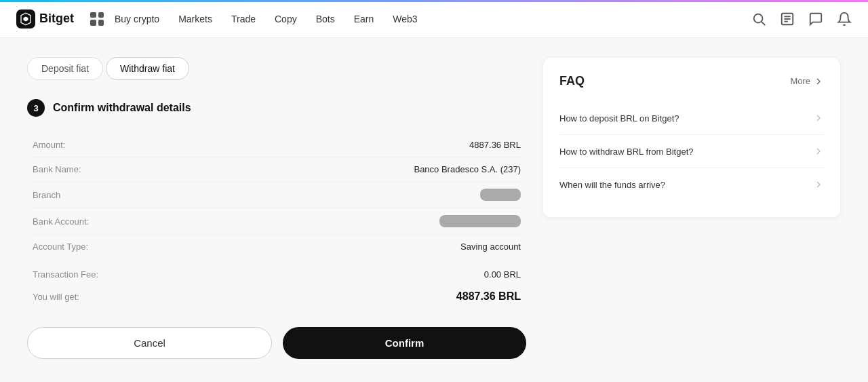  What do you see at coordinates (800, 81) in the screenshot?
I see `faq-more-label: More` at bounding box center [800, 81].